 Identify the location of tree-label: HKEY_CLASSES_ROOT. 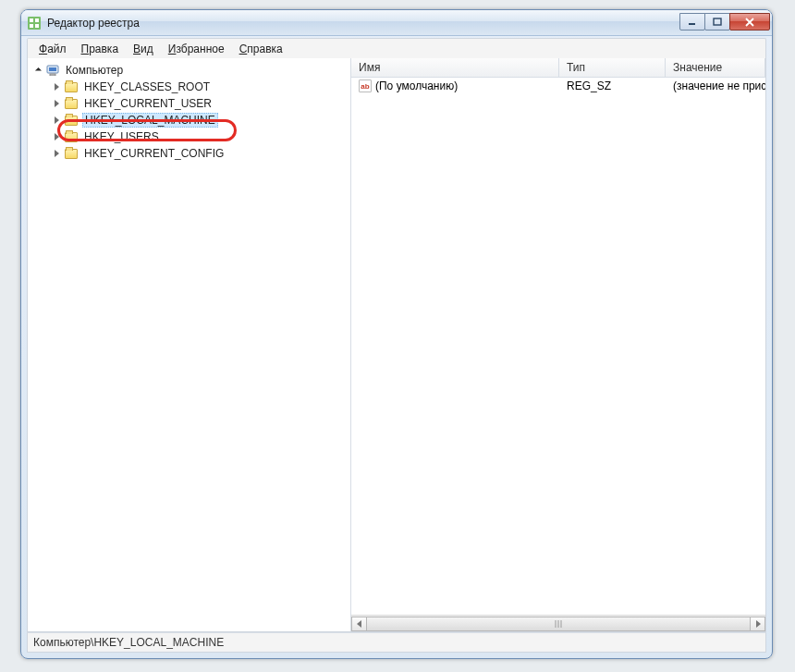
(147, 87).